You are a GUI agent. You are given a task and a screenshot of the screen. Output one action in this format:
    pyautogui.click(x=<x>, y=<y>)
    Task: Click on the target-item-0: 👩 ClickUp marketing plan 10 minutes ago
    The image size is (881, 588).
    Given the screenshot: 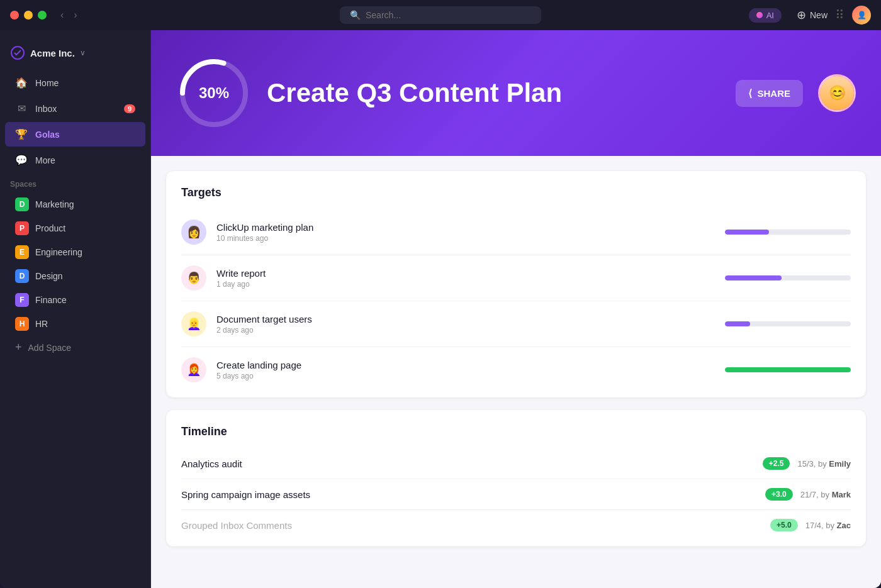 What is the action you would take?
    pyautogui.click(x=516, y=233)
    